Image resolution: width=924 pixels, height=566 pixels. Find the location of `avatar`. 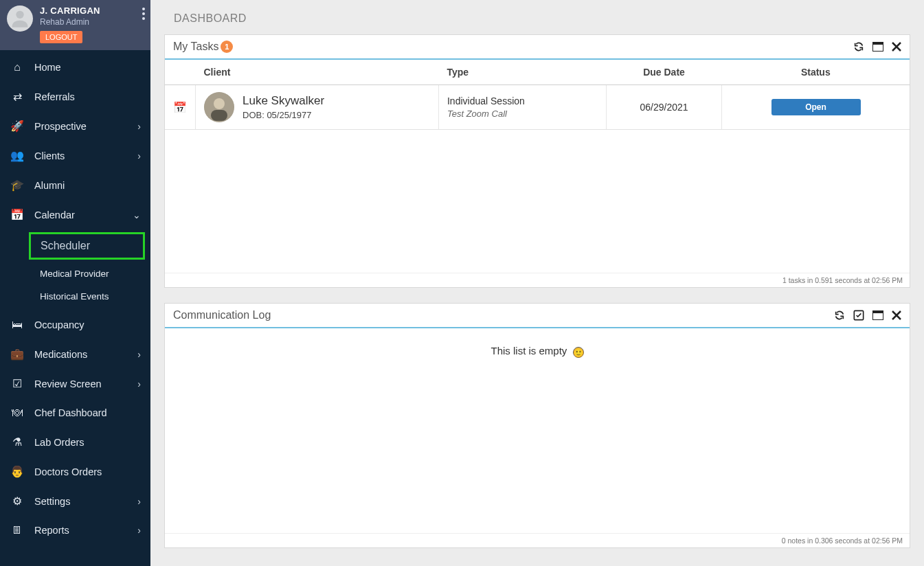

avatar is located at coordinates (20, 19).